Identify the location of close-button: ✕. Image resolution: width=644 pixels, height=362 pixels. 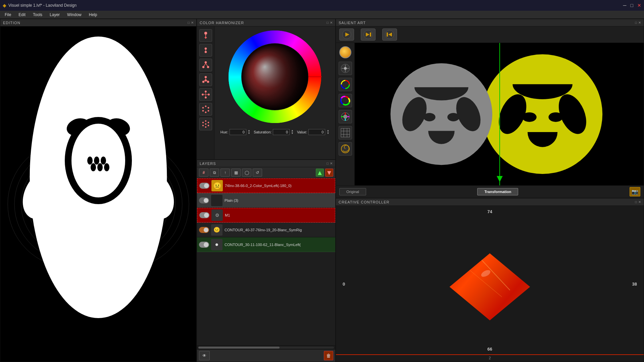
(639, 5).